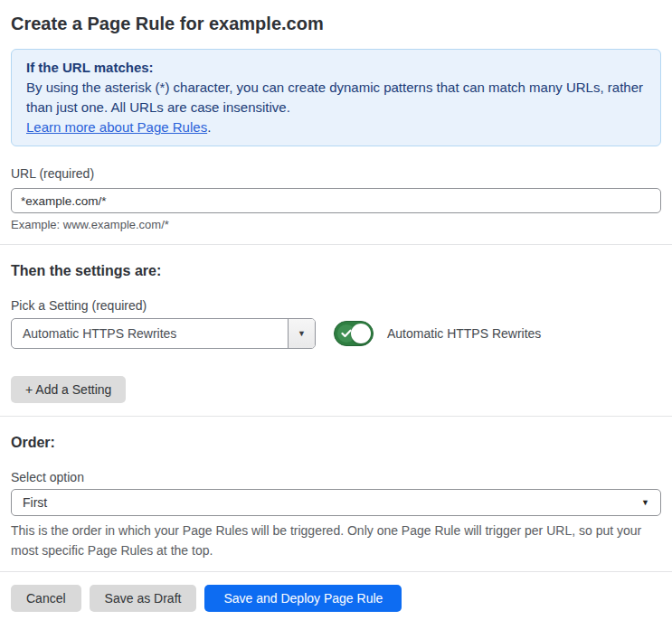 The width and height of the screenshot is (672, 620). I want to click on order-select-value: First, so click(34, 503).